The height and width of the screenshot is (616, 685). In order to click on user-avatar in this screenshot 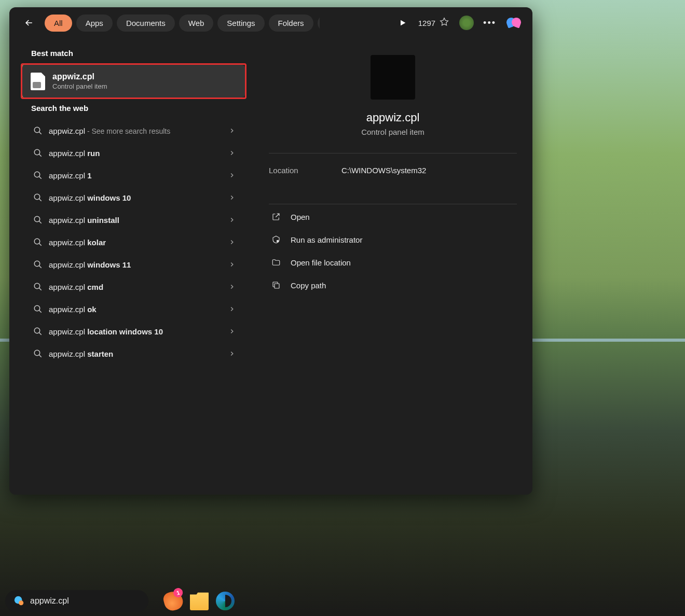, I will do `click(467, 23)`.